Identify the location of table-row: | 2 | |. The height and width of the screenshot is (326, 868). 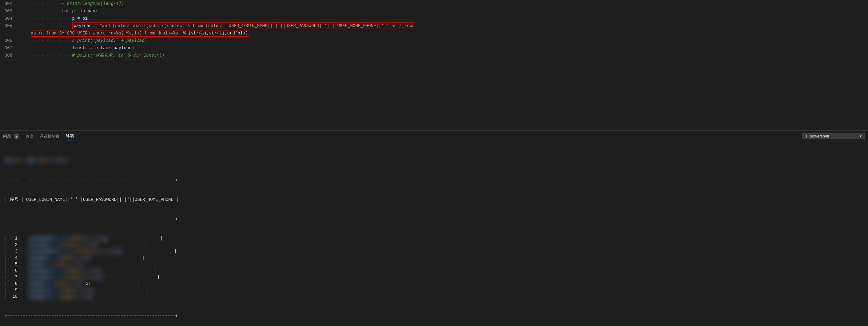
(434, 245).